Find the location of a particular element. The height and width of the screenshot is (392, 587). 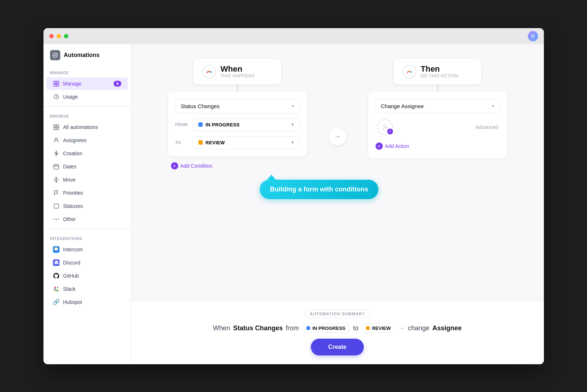

sidebar-item-slack: Slack is located at coordinates (87, 289).